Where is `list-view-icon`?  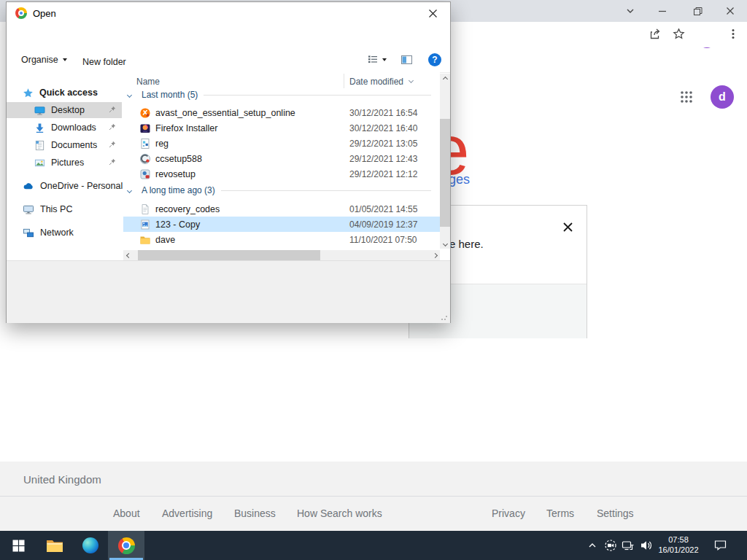
list-view-icon is located at coordinates (373, 60).